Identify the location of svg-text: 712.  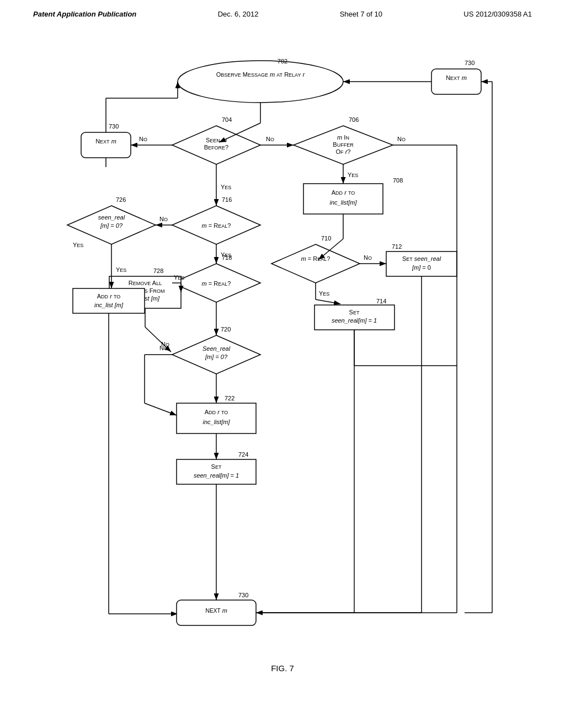
(397, 247).